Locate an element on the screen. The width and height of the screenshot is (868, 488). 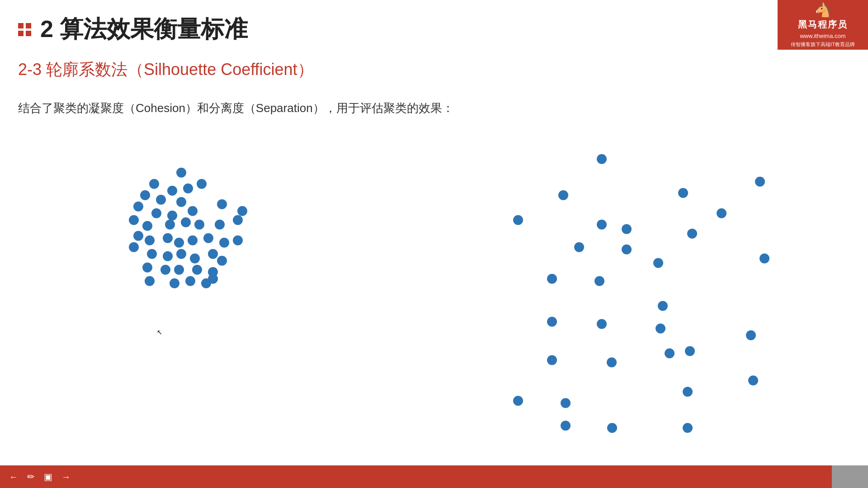
toolbar-forward-icon: → is located at coordinates (66, 477).